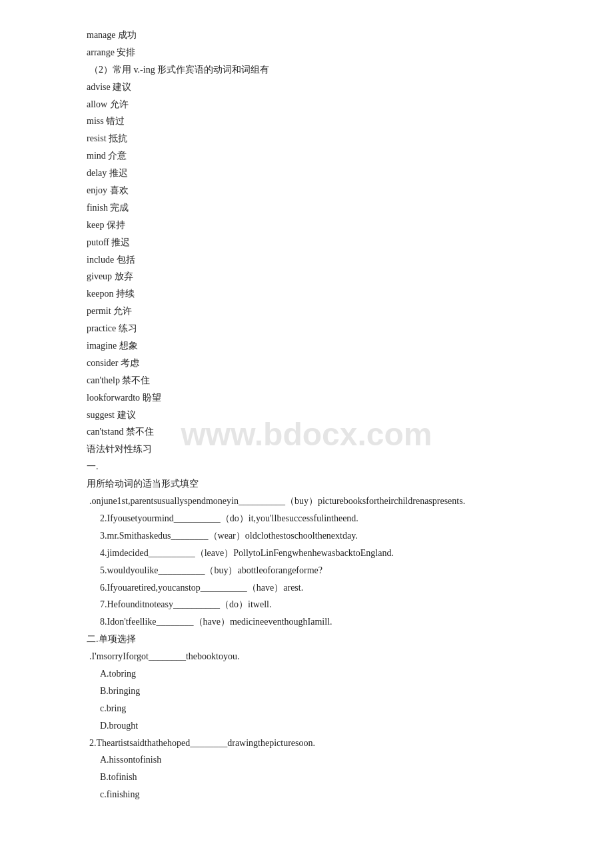 The height and width of the screenshot is (868, 613). Describe the element at coordinates (330, 398) in the screenshot. I see `content-line: lookforwardto 盼望` at that location.